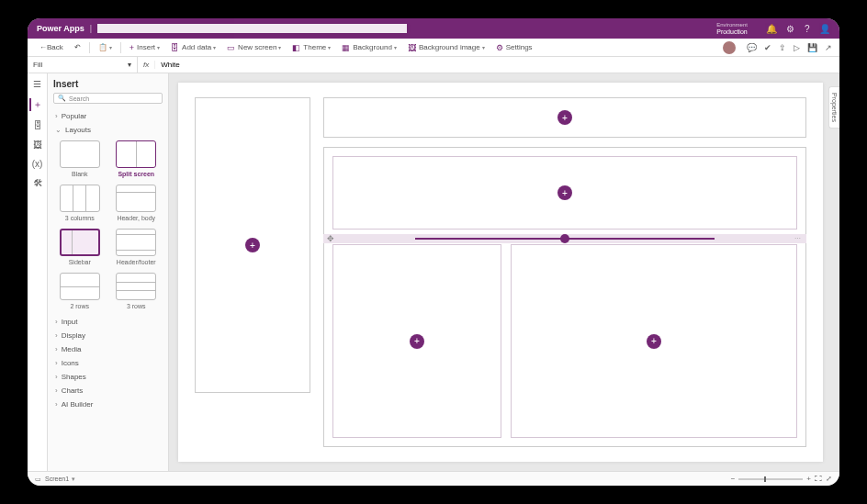 Image resolution: width=867 pixels, height=504 pixels. What do you see at coordinates (565, 193) in the screenshot?
I see `canvas-main-top: +` at bounding box center [565, 193].